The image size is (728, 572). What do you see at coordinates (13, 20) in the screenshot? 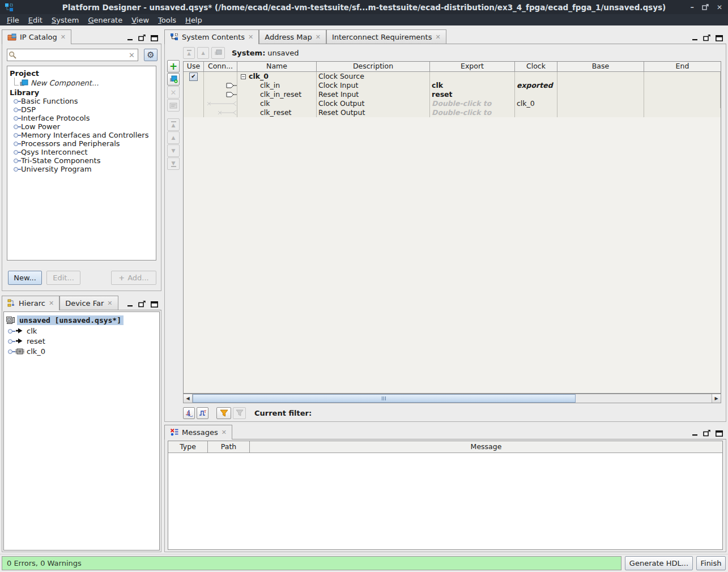
I see `menu-file: File` at bounding box center [13, 20].